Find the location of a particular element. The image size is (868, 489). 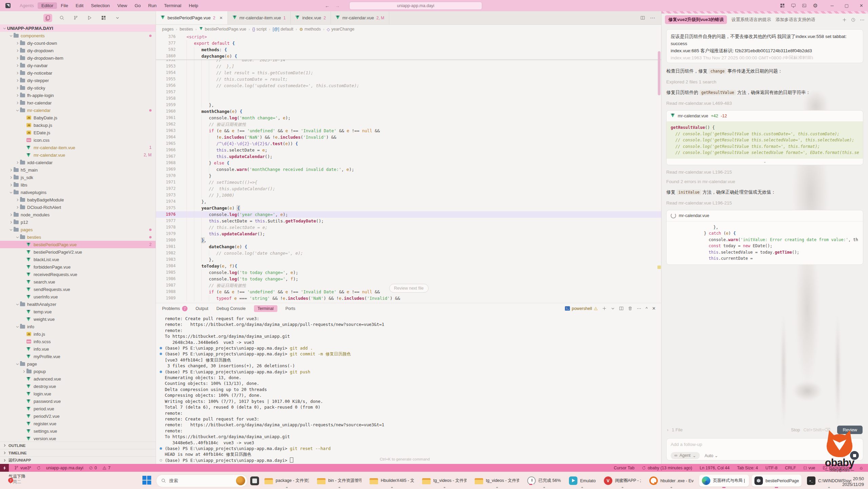

tree-folder: js_sdk is located at coordinates (78, 177).